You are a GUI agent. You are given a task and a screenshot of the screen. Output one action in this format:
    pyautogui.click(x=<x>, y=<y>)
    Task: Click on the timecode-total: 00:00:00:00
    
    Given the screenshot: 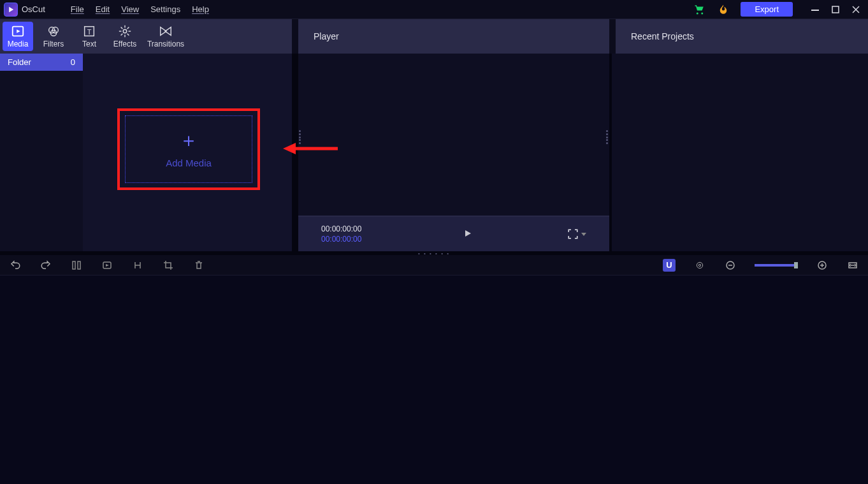 What is the action you would take?
    pyautogui.click(x=342, y=239)
    